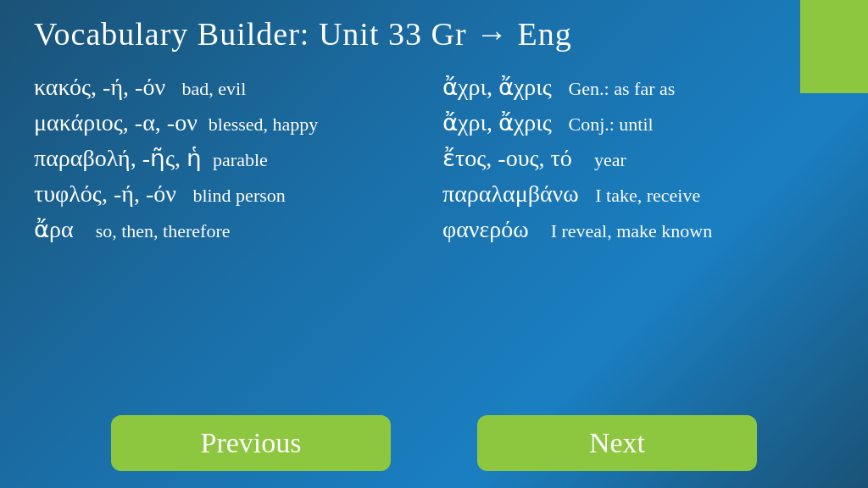 The image size is (868, 488). I want to click on english-definition: so, then, therefore, so click(163, 230).